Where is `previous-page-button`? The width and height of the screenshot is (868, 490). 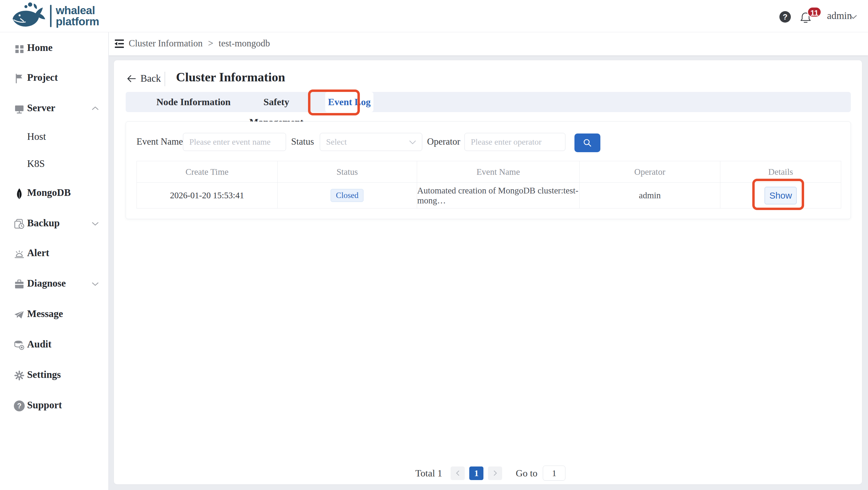 previous-page-button is located at coordinates (458, 473).